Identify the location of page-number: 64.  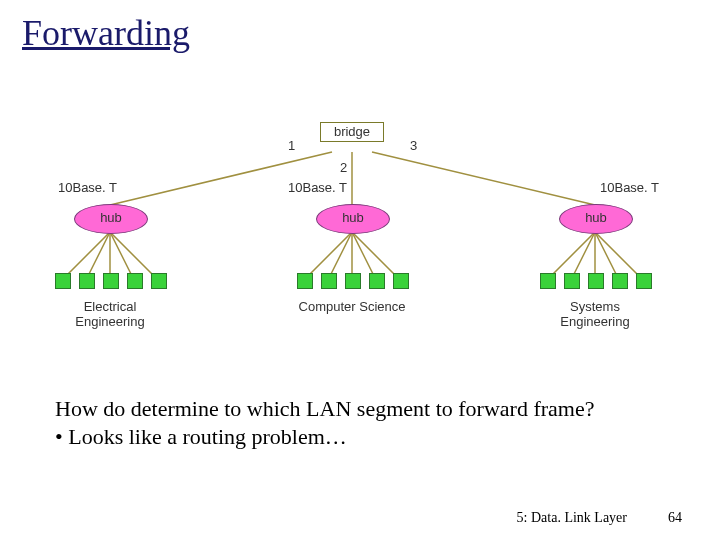
(675, 518).